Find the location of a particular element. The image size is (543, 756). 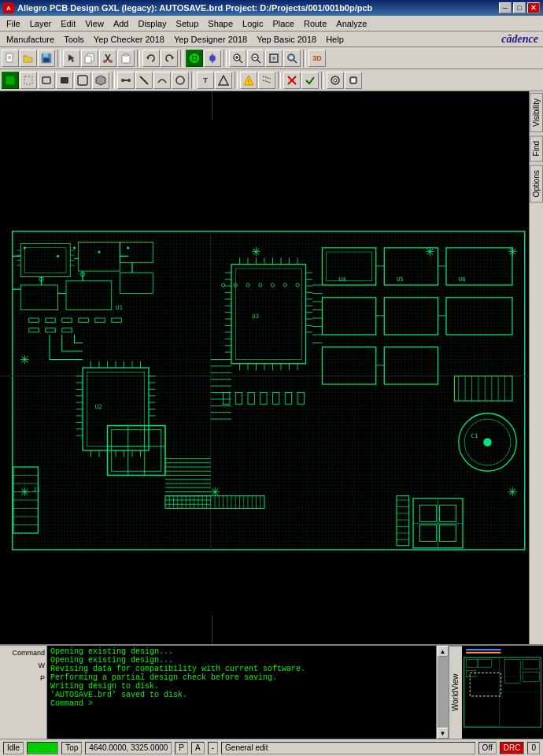

cut-button is located at coordinates (108, 58).